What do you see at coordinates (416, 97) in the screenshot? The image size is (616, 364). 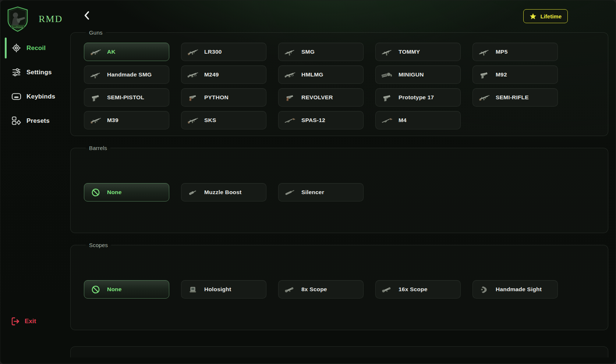 I see `item-label: Prototype 17` at bounding box center [416, 97].